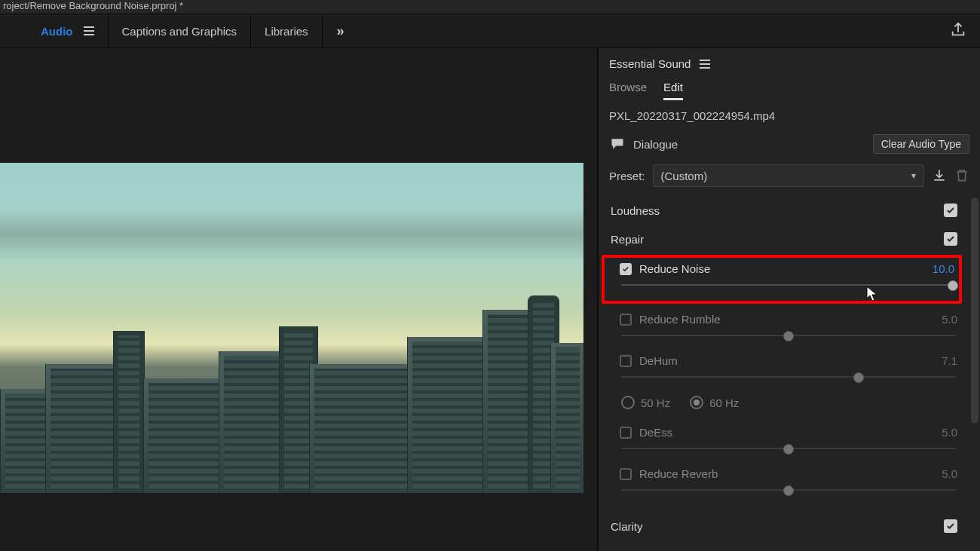 The image size is (980, 551). I want to click on panel-menu-icon, so click(705, 64).